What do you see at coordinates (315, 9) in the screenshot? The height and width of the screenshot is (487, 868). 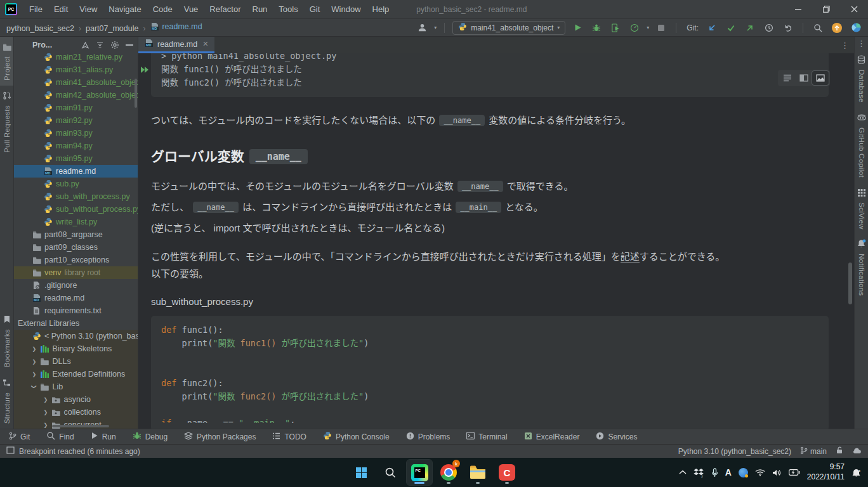 I see `menu-git: Git` at bounding box center [315, 9].